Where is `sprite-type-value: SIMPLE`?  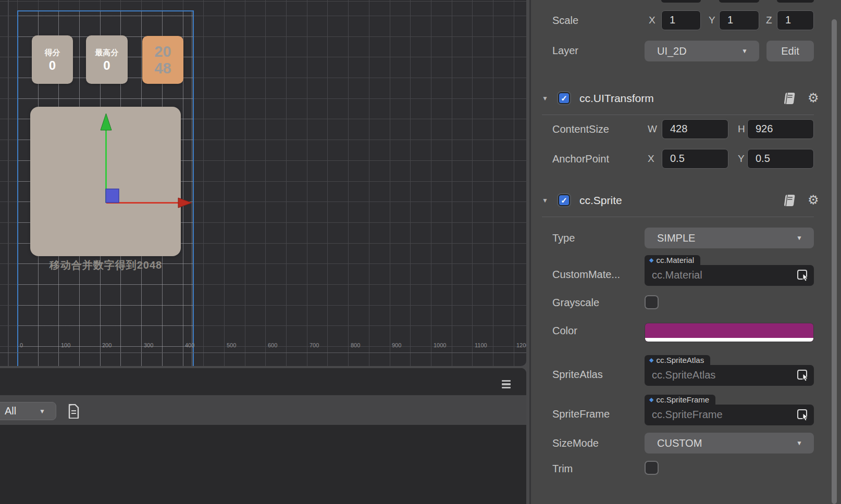
sprite-type-value: SIMPLE is located at coordinates (676, 238).